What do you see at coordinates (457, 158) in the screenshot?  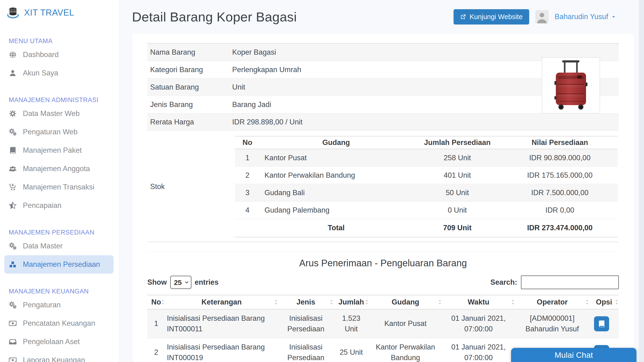 I see `stok-cell-jumlah: 258 Unit` at bounding box center [457, 158].